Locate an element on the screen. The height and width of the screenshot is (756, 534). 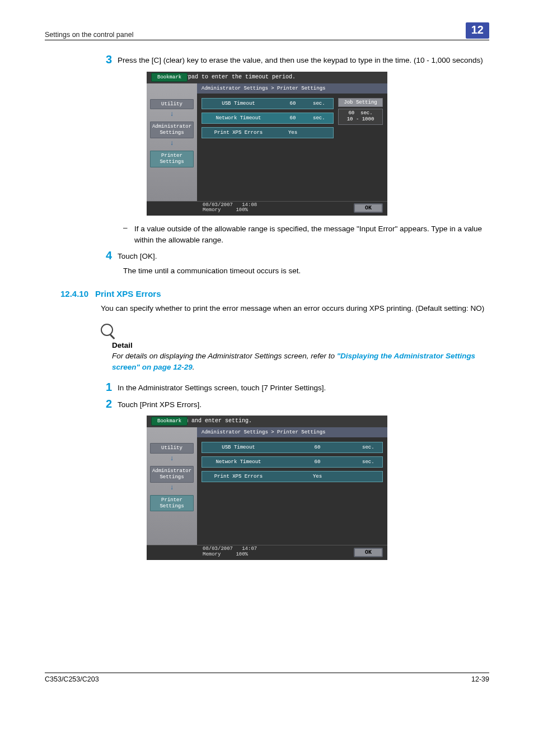
chapter-badge: 12 is located at coordinates (477, 30).